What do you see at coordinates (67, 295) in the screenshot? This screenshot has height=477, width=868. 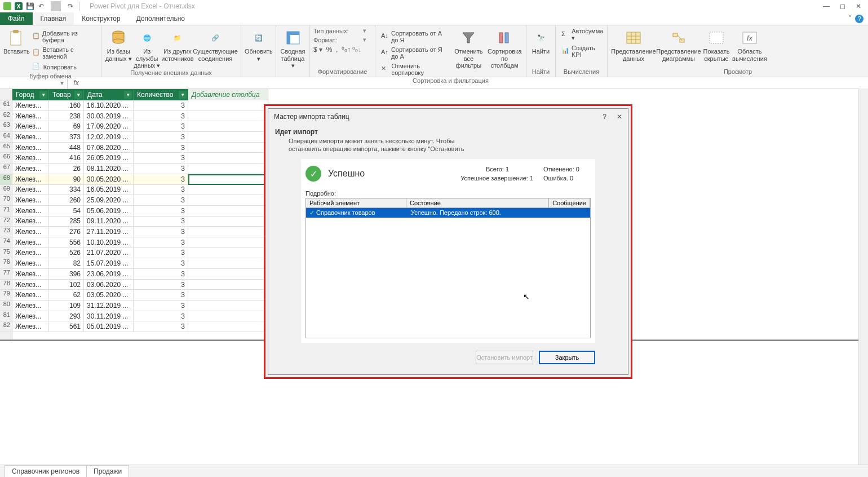 I see `cell: 62` at bounding box center [67, 295].